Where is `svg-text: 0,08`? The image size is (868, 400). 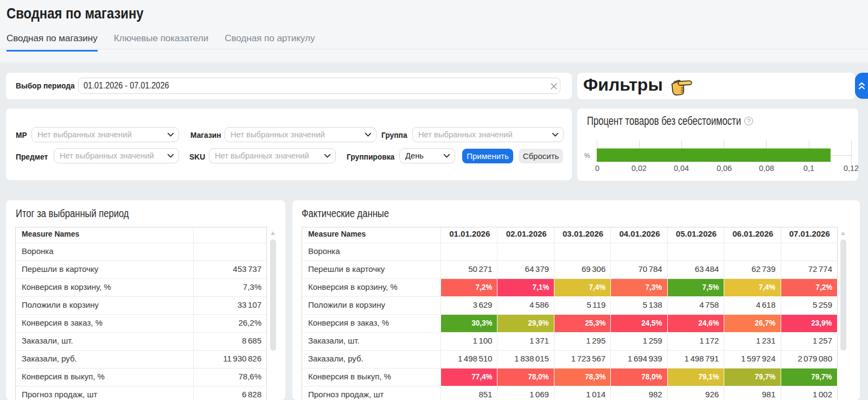 svg-text: 0,08 is located at coordinates (767, 168).